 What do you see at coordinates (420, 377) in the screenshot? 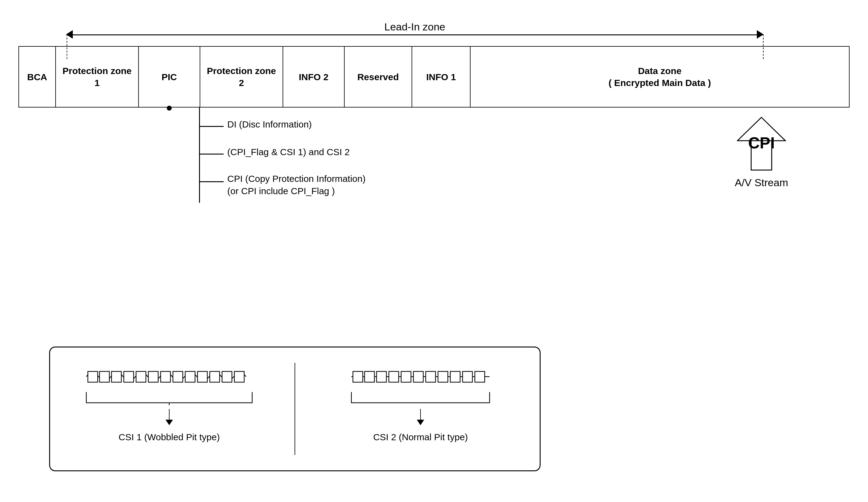
I see `normal-pits-svg` at bounding box center [420, 377].